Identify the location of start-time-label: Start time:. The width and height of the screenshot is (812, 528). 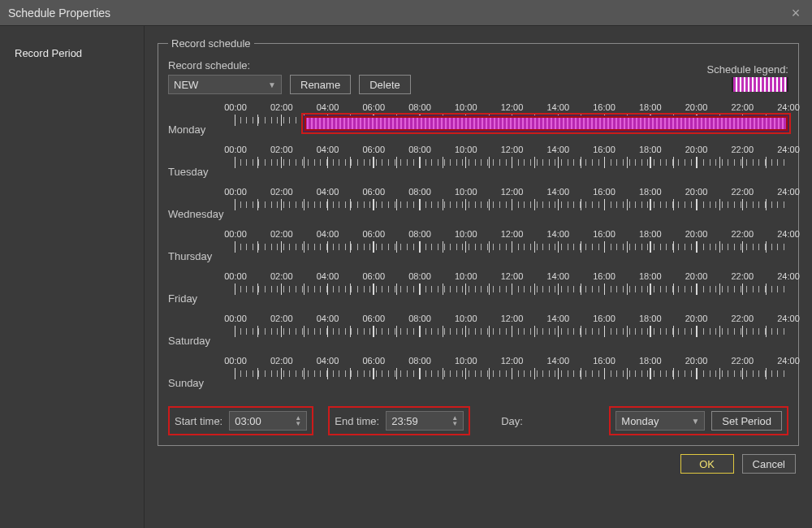
(198, 421).